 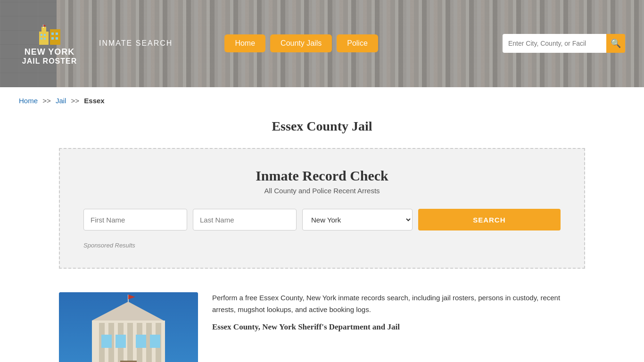 I want to click on breadcrumb-current: Essex, so click(x=94, y=101).